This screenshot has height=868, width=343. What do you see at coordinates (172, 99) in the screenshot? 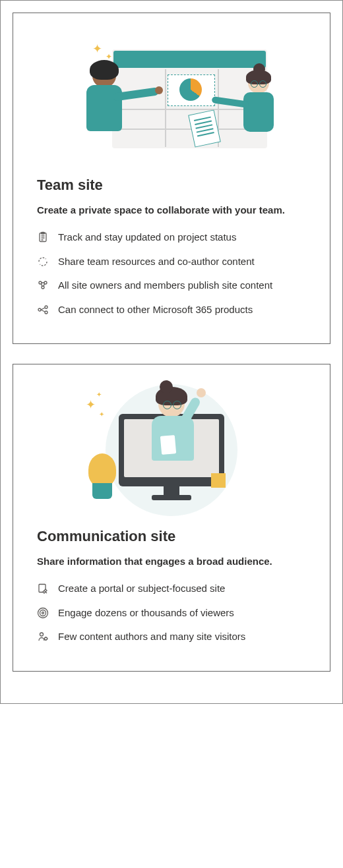
I see `team-site-illustration: ✦ ✦` at bounding box center [172, 99].